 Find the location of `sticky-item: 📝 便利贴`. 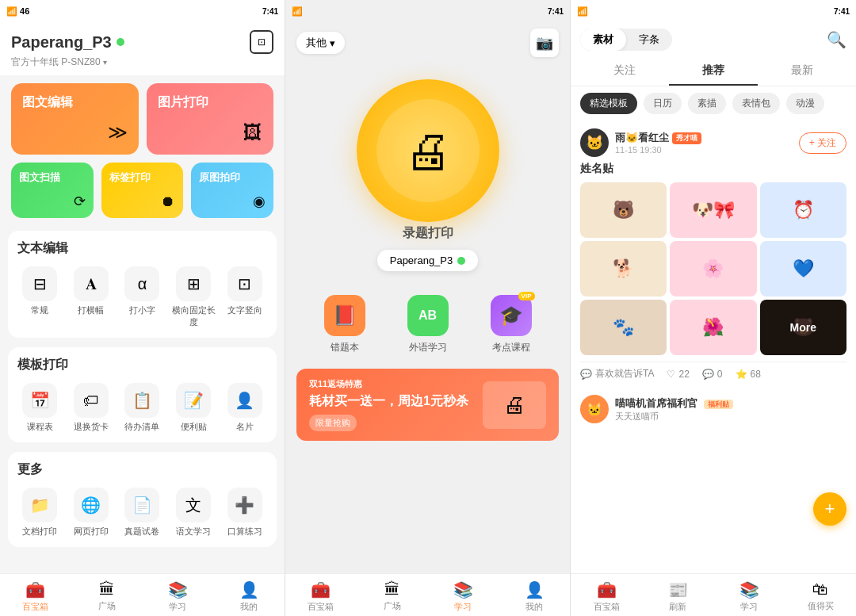

sticky-item: 📝 便利贴 is located at coordinates (193, 407).